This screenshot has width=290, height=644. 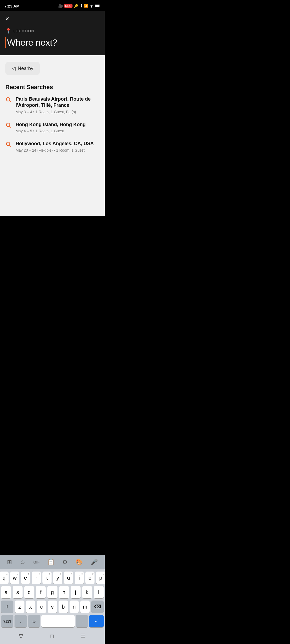 I want to click on key-l: l, so click(x=99, y=592).